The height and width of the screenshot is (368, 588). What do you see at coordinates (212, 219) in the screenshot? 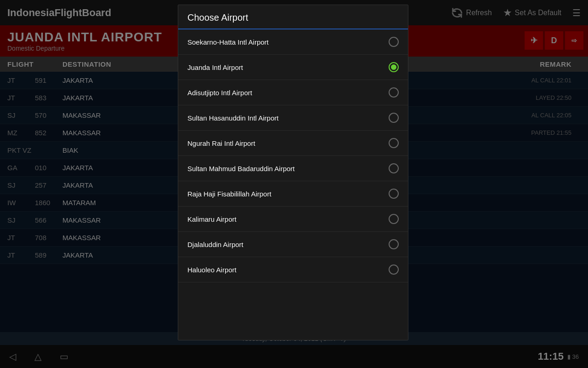
I see `airport-item-label: Kalimaru Airport` at bounding box center [212, 219].